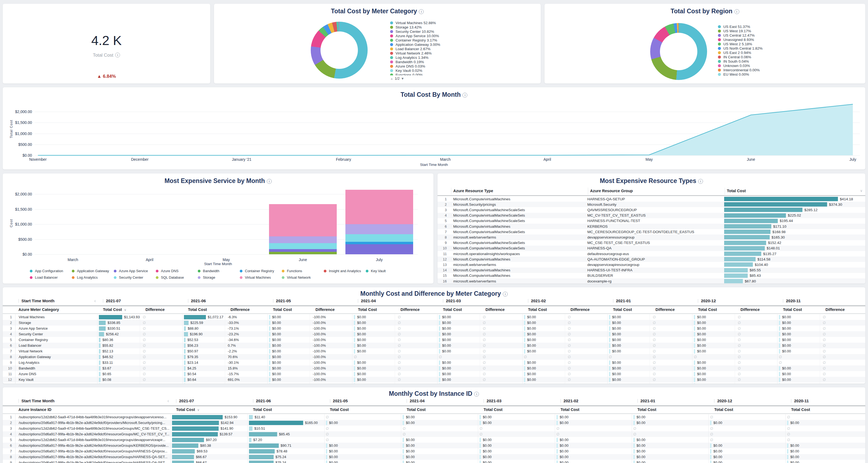  Describe the element at coordinates (447, 62) in the screenshot. I see `legend-item: Bandwidth 0.19%` at that location.